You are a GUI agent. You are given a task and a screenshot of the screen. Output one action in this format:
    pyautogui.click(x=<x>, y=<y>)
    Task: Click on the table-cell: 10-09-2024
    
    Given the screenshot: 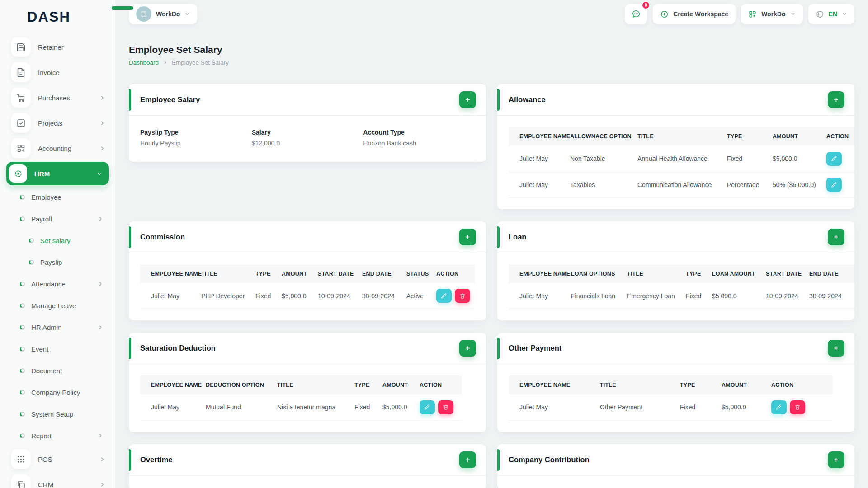 What is the action you would take?
    pyautogui.click(x=335, y=296)
    